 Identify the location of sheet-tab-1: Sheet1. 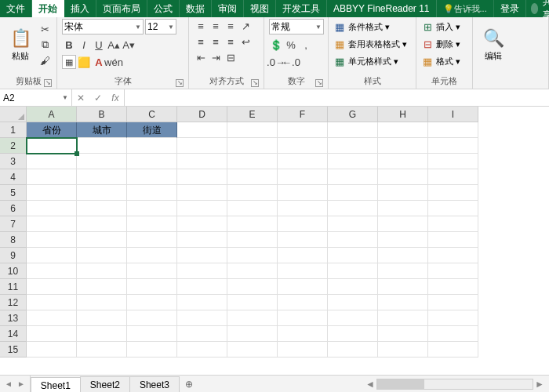
(56, 384).